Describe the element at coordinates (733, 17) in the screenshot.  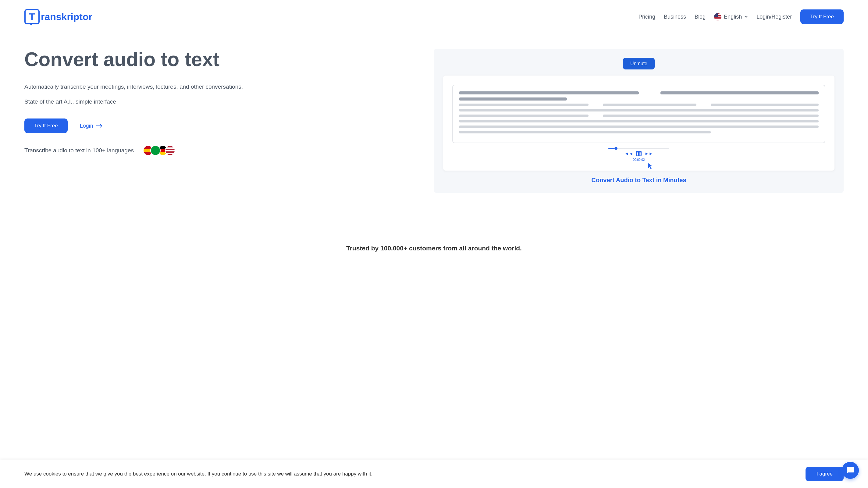
I see `language-label: English` at that location.